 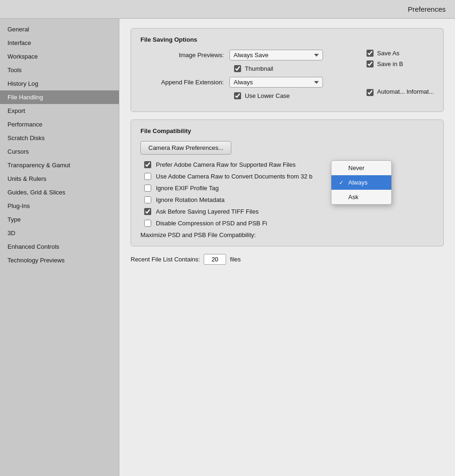 I want to click on sidebar-item-plug-ins: Plug-Ins, so click(x=59, y=206).